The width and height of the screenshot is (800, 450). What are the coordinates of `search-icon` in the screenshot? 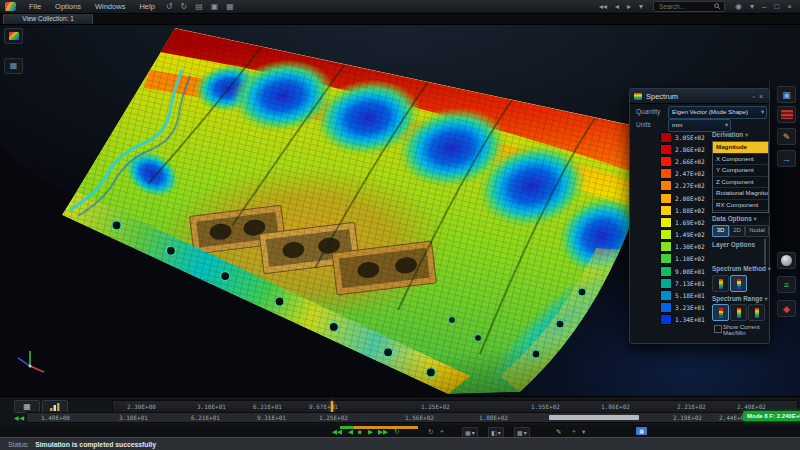 It's located at (718, 6).